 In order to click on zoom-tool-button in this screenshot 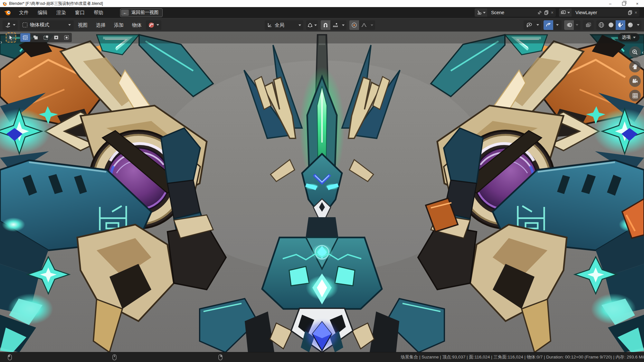, I will do `click(635, 52)`.